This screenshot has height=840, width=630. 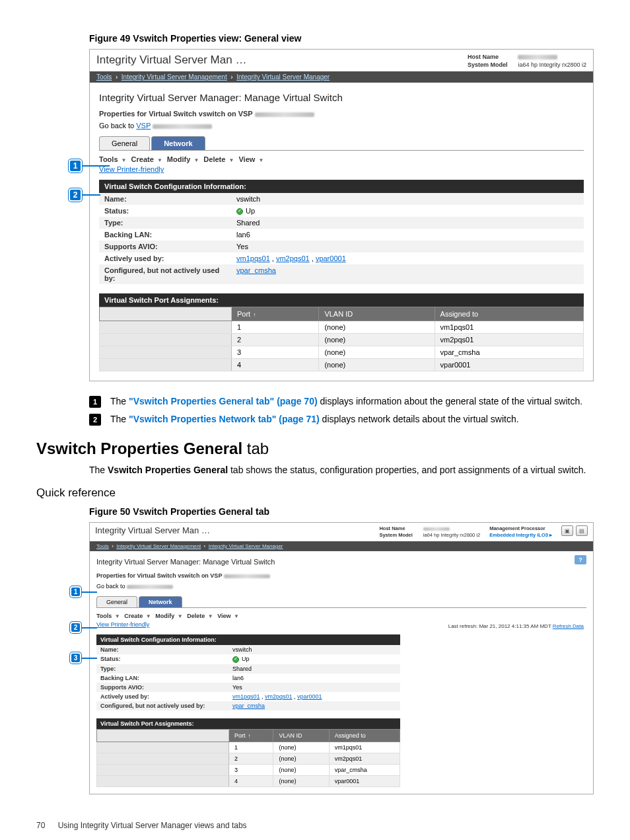 I want to click on tab-network: Network, so click(x=178, y=143).